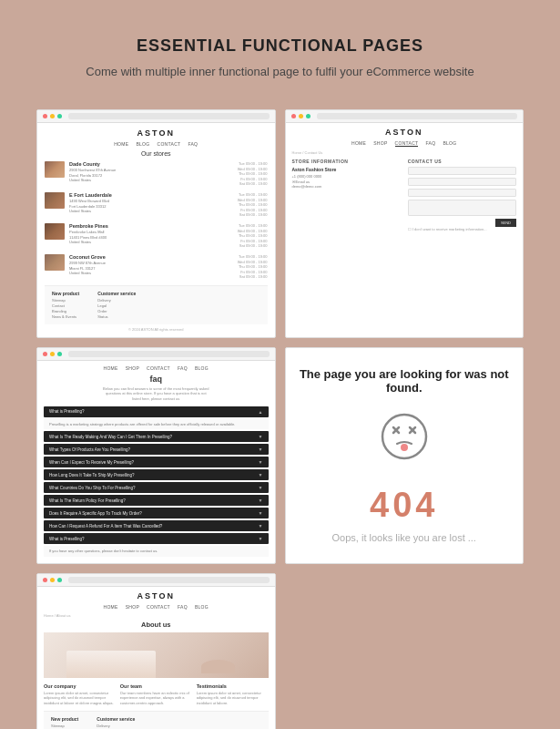 This screenshot has height=729, width=560. Describe the element at coordinates (142, 144) in the screenshot. I see `store-nav-blog: BLOG` at that location.